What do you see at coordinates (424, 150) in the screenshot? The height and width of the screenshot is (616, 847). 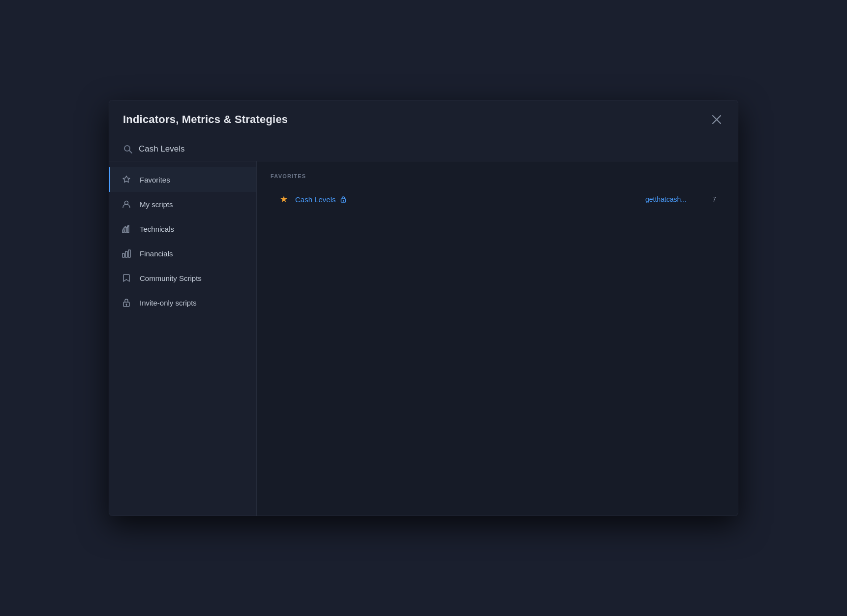 I see `search-bar` at bounding box center [424, 150].